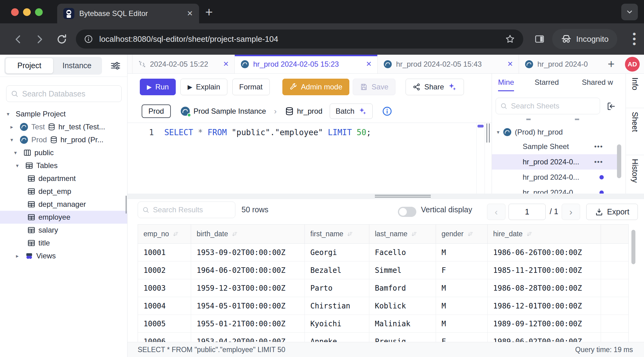 The width and height of the screenshot is (644, 357). I want to click on database-name: hr_prod, so click(310, 111).